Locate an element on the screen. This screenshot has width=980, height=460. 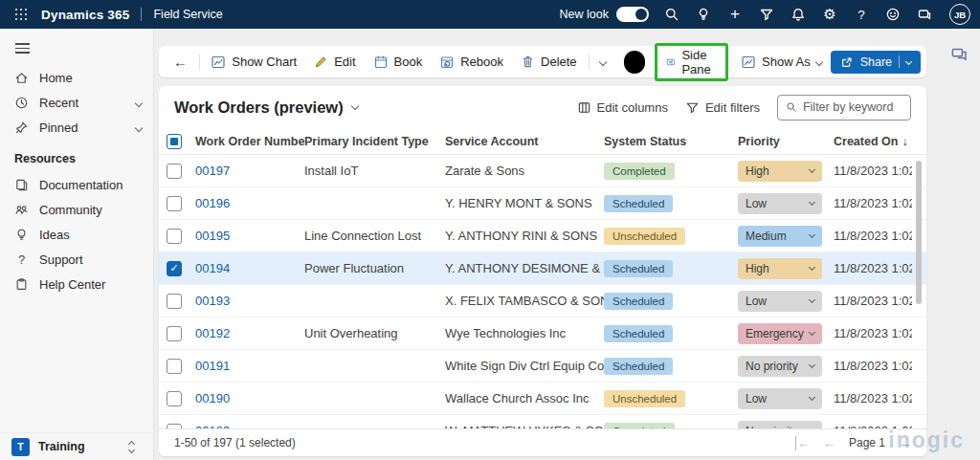
search-icon is located at coordinates (672, 14).